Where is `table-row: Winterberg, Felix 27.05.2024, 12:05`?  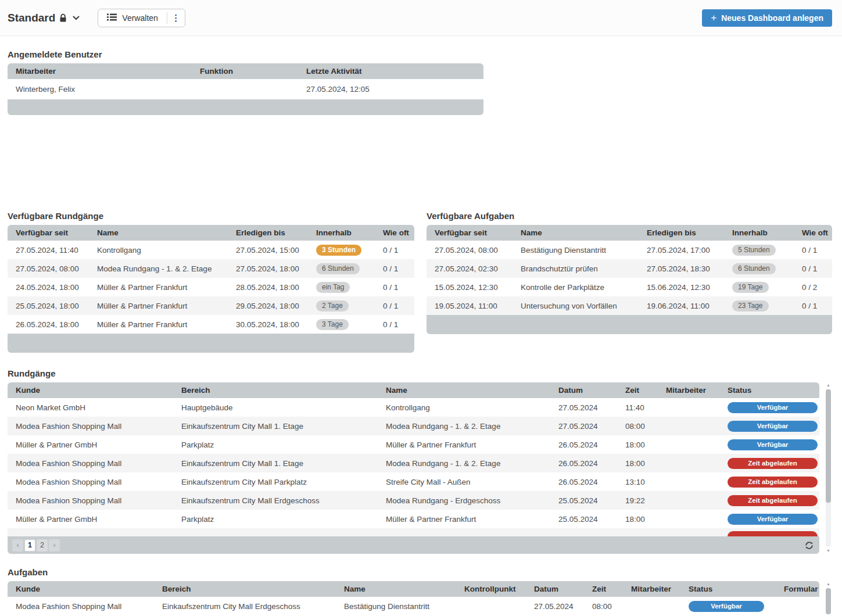 table-row: Winterberg, Felix 27.05.2024, 12:05 is located at coordinates (245, 89).